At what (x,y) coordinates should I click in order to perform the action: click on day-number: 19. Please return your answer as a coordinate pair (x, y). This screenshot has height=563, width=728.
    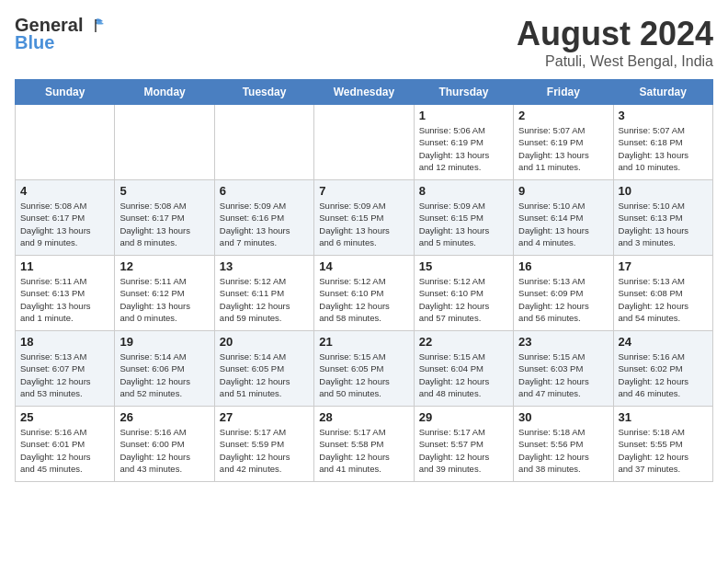
    Looking at the image, I should click on (164, 342).